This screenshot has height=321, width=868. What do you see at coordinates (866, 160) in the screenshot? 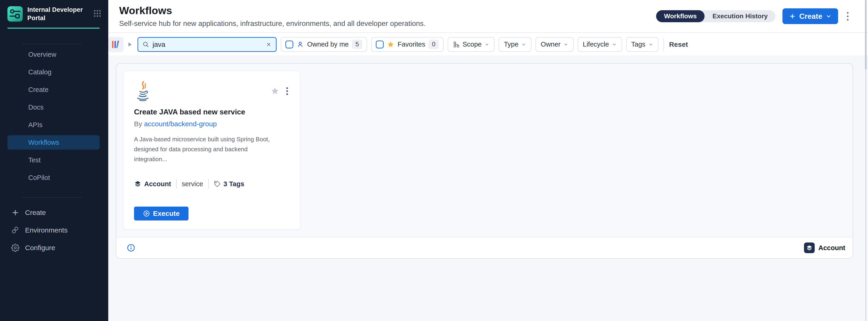
I see `scrollbar-track` at bounding box center [866, 160].